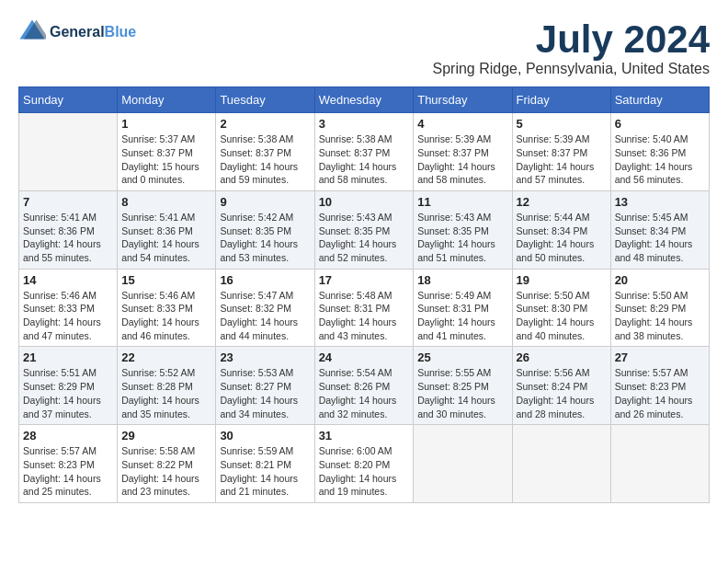 The width and height of the screenshot is (728, 563). What do you see at coordinates (68, 280) in the screenshot?
I see `day-number: 14` at bounding box center [68, 280].